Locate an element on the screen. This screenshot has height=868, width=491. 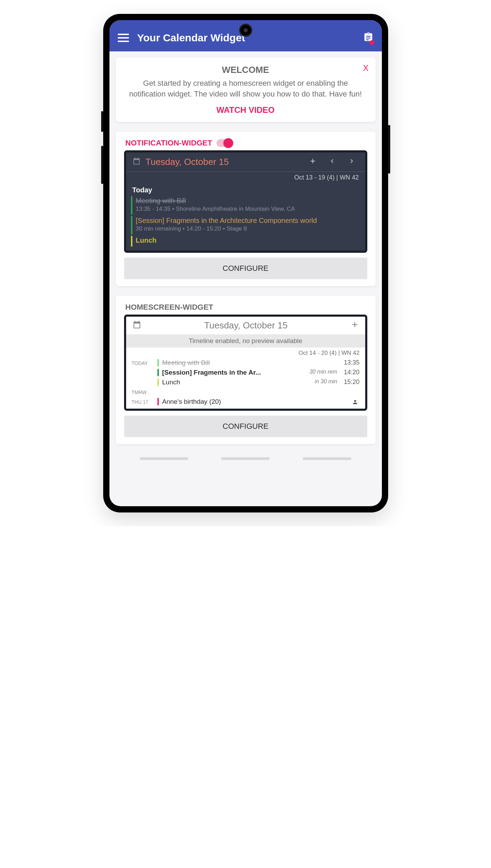
nav-home is located at coordinates (245, 459).